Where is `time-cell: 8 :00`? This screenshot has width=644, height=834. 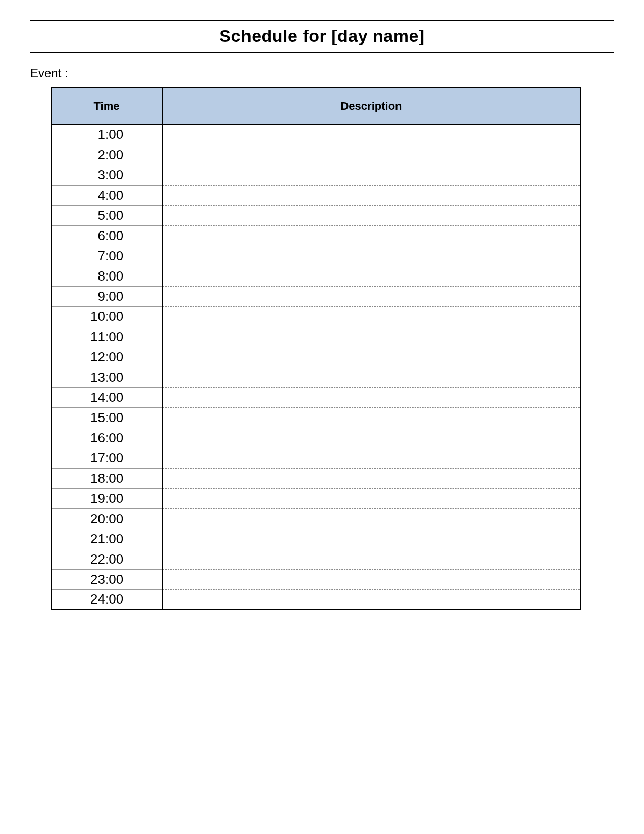 time-cell: 8 :00 is located at coordinates (107, 276).